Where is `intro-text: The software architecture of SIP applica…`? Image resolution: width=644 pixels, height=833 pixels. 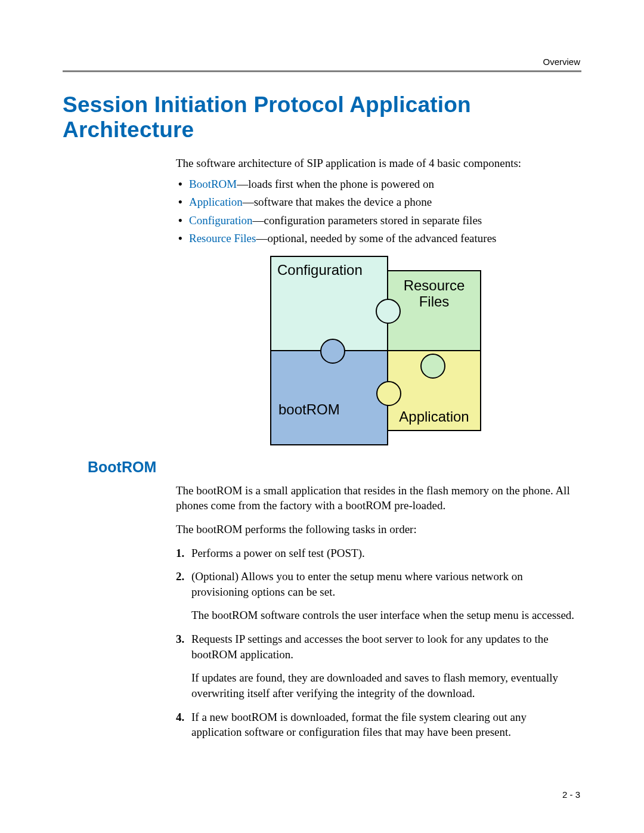
intro-text: The software architecture of SIP applica… is located at coordinates (376, 163).